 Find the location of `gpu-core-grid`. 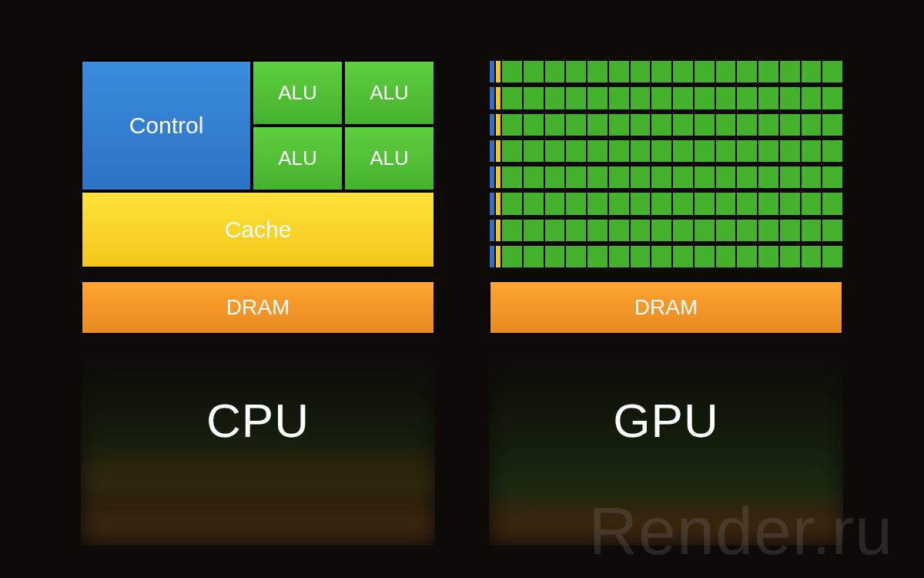

gpu-core-grid is located at coordinates (666, 164).